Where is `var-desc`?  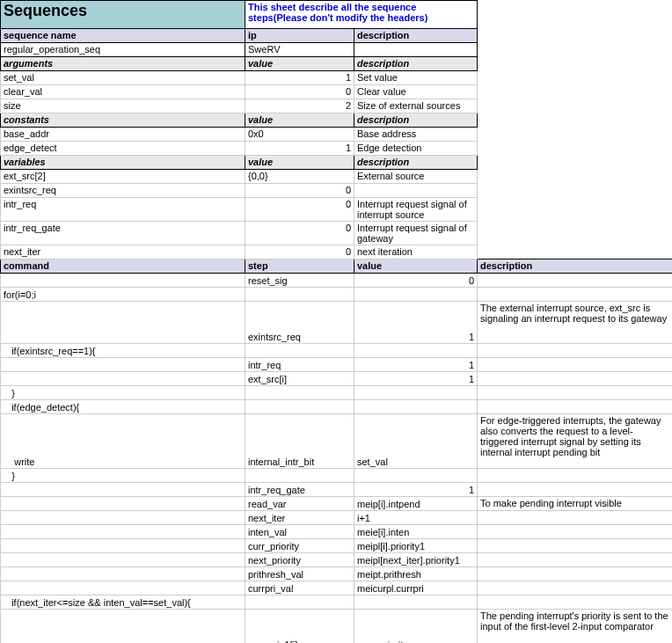 var-desc is located at coordinates (416, 191).